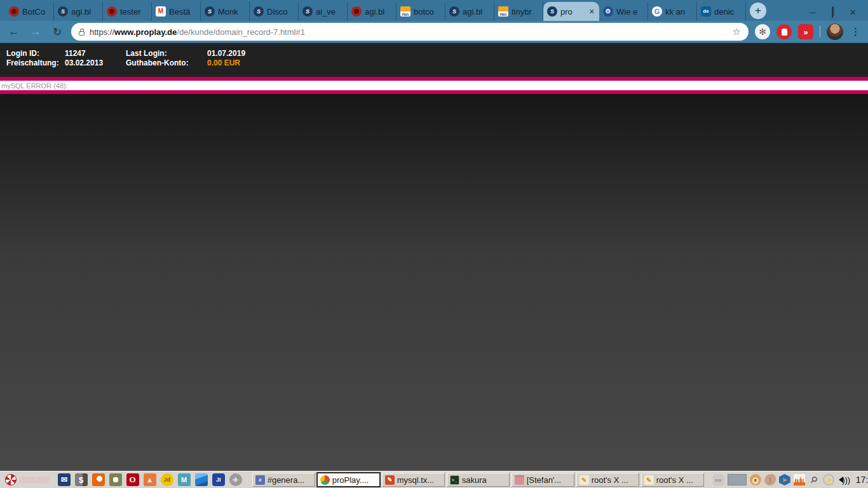 Image resolution: width=868 pixels, height=488 pixels. I want to click on taskbar-window-title: #genera..., so click(290, 480).